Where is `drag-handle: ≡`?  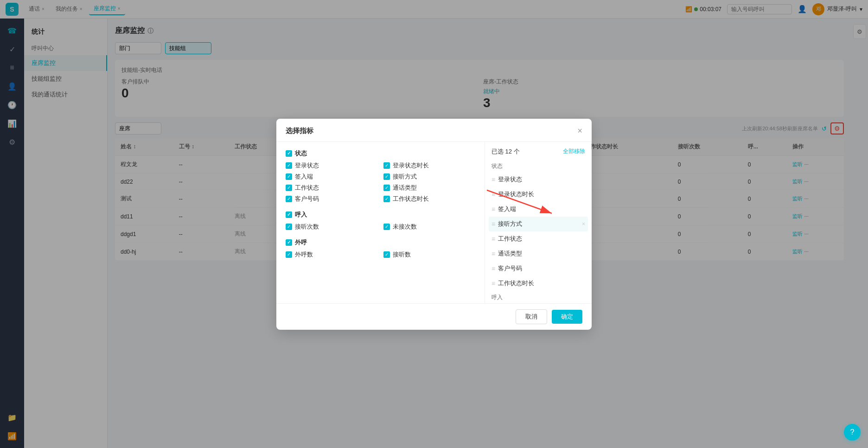
drag-handle: ≡ is located at coordinates (493, 179).